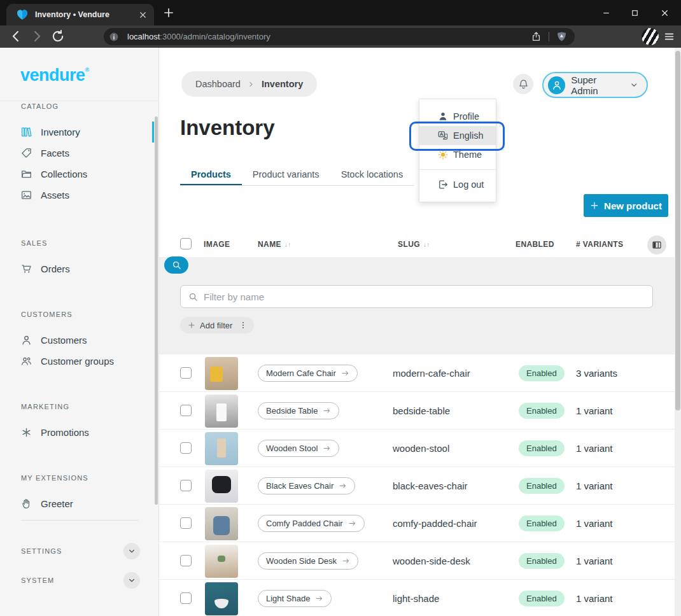 Image resolution: width=681 pixels, height=616 pixels. I want to click on window-close-button, so click(664, 13).